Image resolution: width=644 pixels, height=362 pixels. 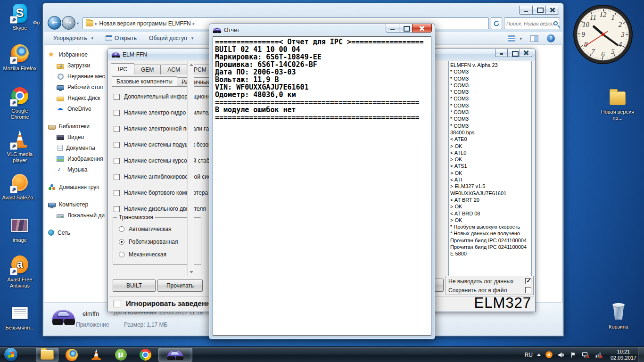 I want to click on module-tab: GEM, so click(x=147, y=70).